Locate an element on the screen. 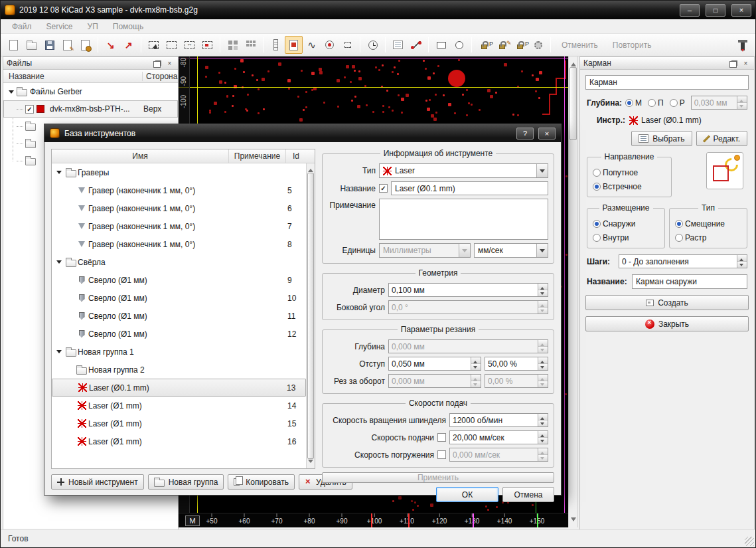 The height and width of the screenshot is (548, 756). pocket-depth-spin: 0,030 мм is located at coordinates (719, 102).